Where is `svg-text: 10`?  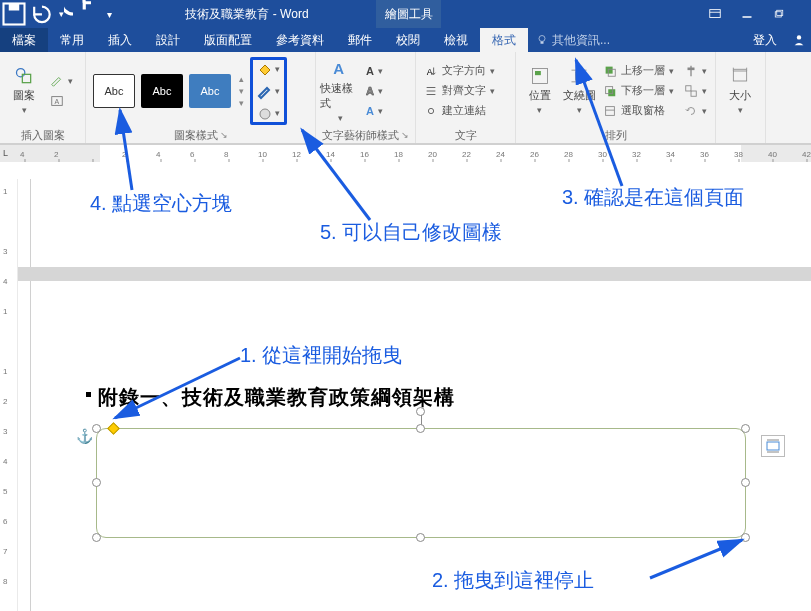 svg-text: 10 is located at coordinates (262, 154).